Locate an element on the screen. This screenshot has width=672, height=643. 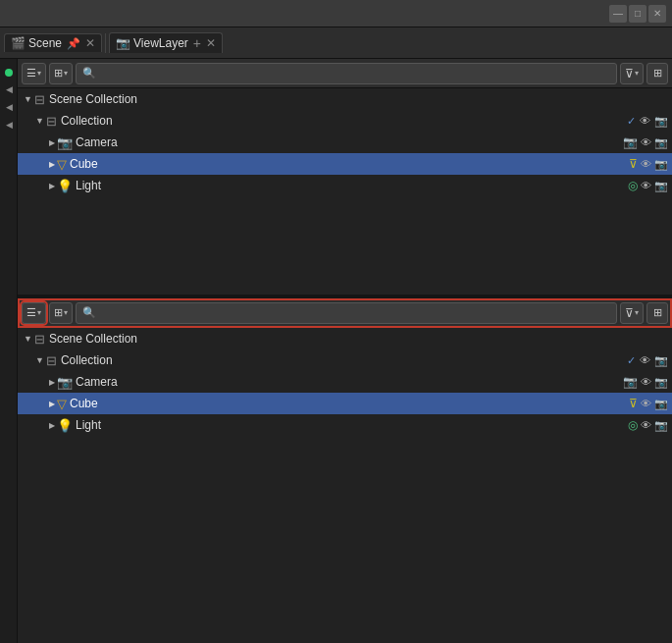
close-button: ✕ is located at coordinates (657, 14).